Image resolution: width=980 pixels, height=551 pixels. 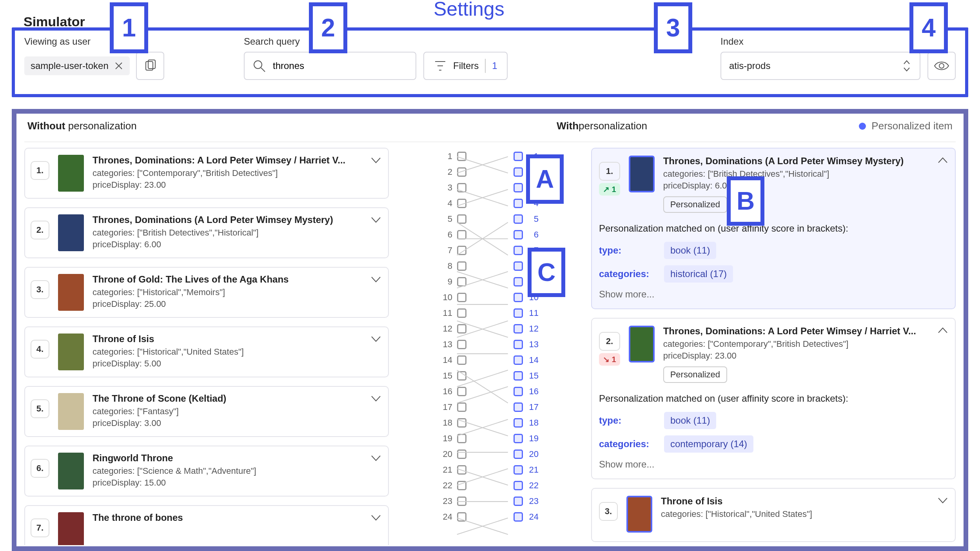 What do you see at coordinates (608, 511) in the screenshot?
I see `rank-badge: 3.` at bounding box center [608, 511].